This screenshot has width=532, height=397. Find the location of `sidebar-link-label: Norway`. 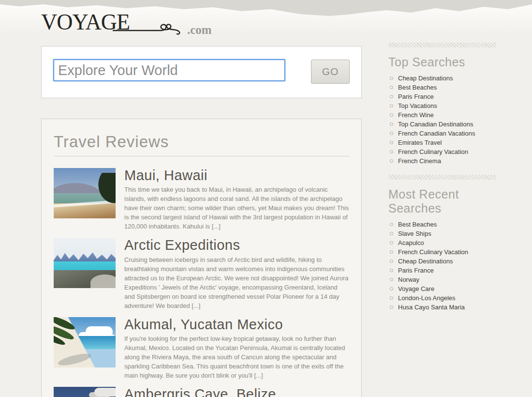

sidebar-link-label: Norway is located at coordinates (409, 280).